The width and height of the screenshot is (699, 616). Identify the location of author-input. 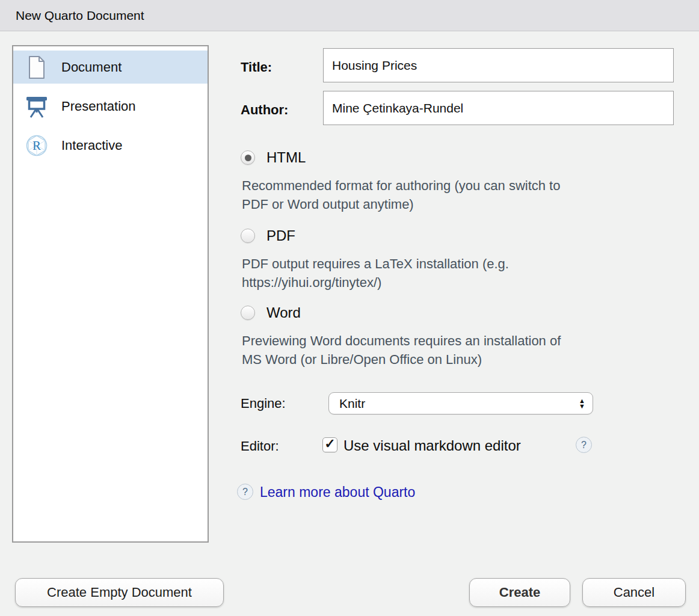
(498, 108).